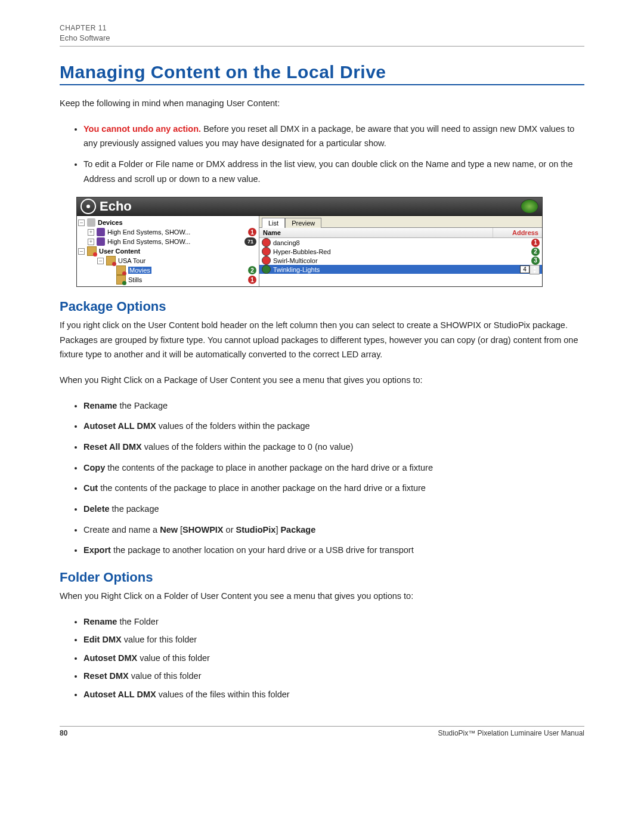 The height and width of the screenshot is (828, 644). What do you see at coordinates (401, 260) in the screenshot?
I see `list-item: Swirl-Multicolor 3` at bounding box center [401, 260].